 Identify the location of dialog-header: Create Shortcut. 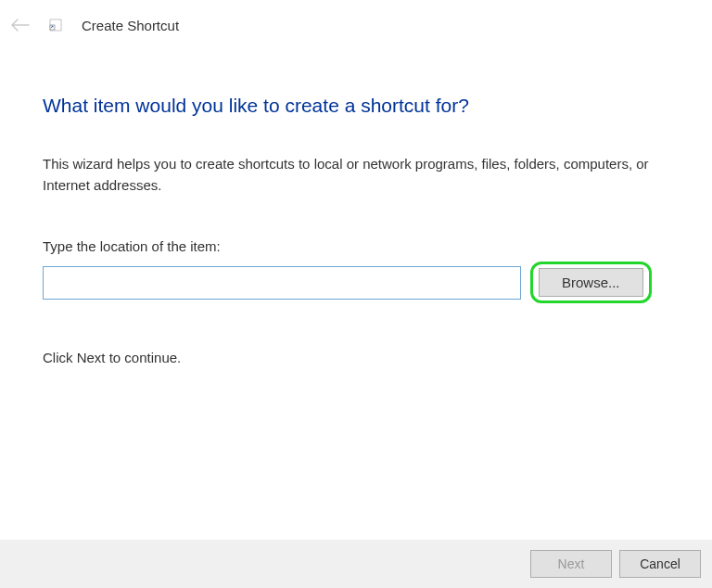
(356, 25).